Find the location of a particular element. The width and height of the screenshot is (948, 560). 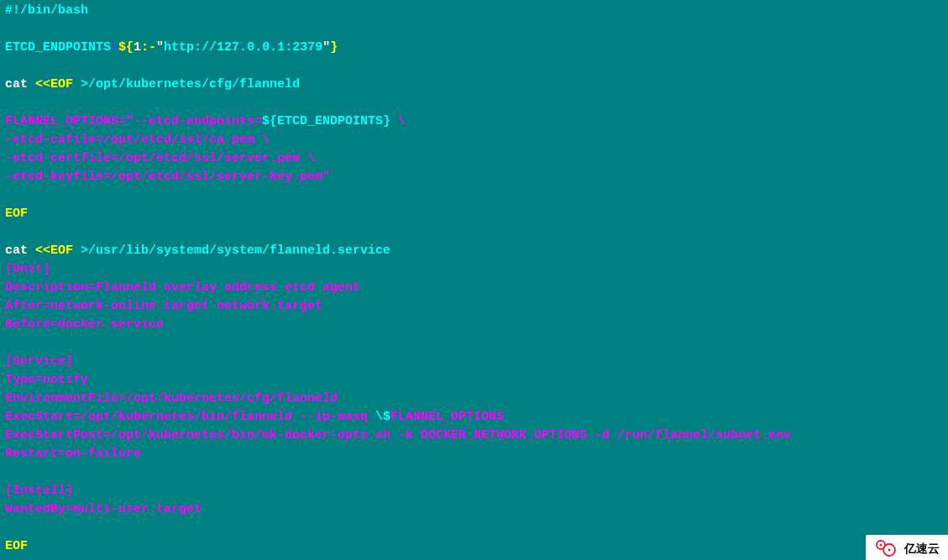

code-segment: :- is located at coordinates (149, 47).